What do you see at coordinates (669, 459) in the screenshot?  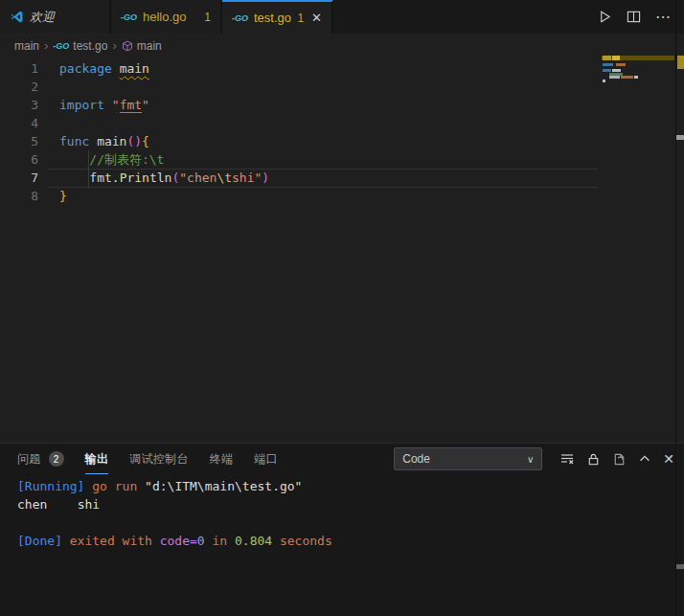 I see `close-panel-icon: ✕` at bounding box center [669, 459].